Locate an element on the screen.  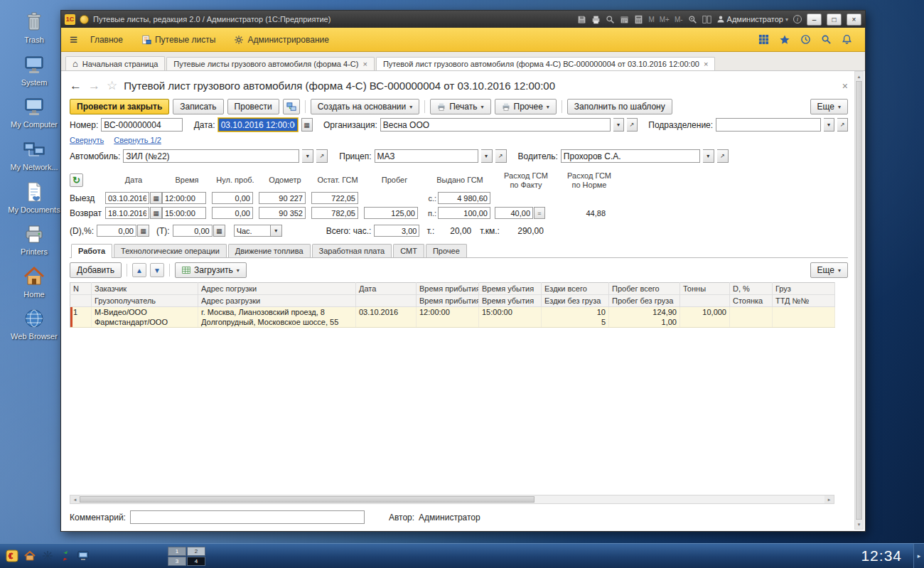
consignee-cell: Фармстандарт/ООО is located at coordinates (145, 323).